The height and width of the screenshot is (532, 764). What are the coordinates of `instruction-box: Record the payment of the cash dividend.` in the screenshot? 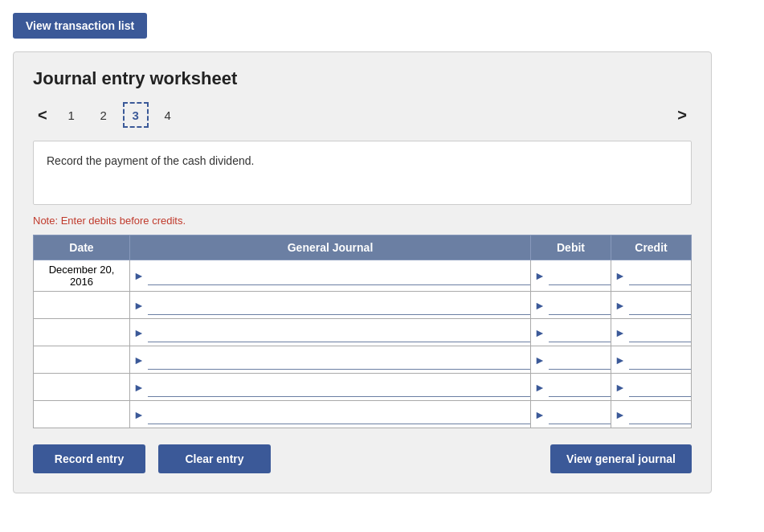 It's located at (362, 173).